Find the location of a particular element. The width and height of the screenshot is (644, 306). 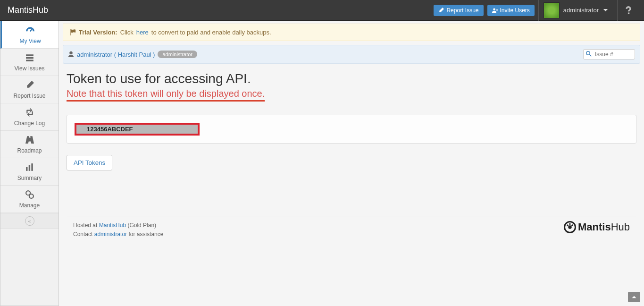

sidebar-item-label: Summary is located at coordinates (29, 178).